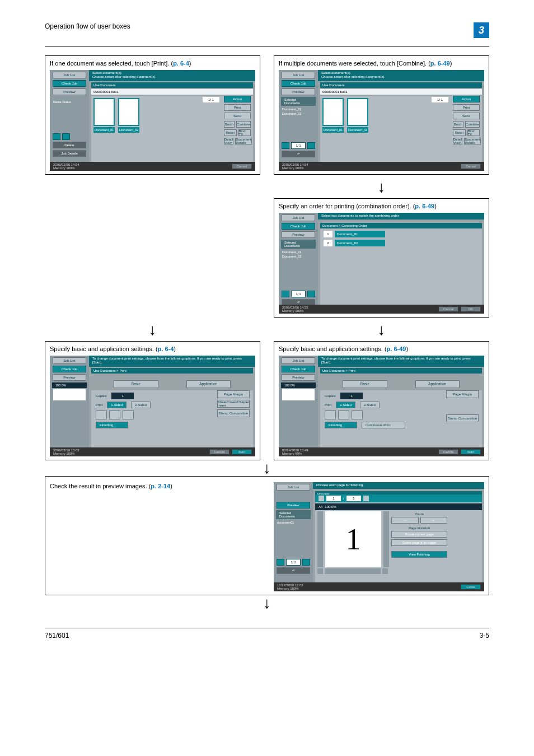 The image size is (534, 756). I want to click on ok-button: OK, so click(471, 309).